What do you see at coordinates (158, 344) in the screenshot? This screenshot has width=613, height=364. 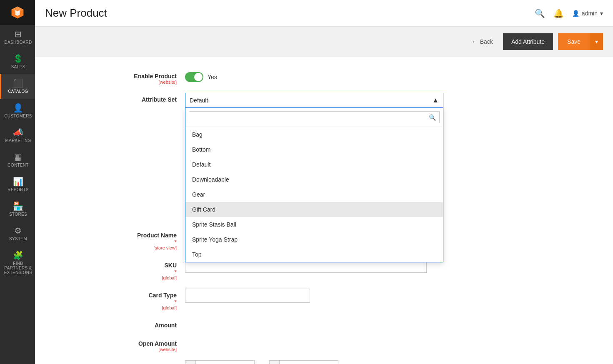 I see `open-amount-label: Open Amount` at bounding box center [158, 344].